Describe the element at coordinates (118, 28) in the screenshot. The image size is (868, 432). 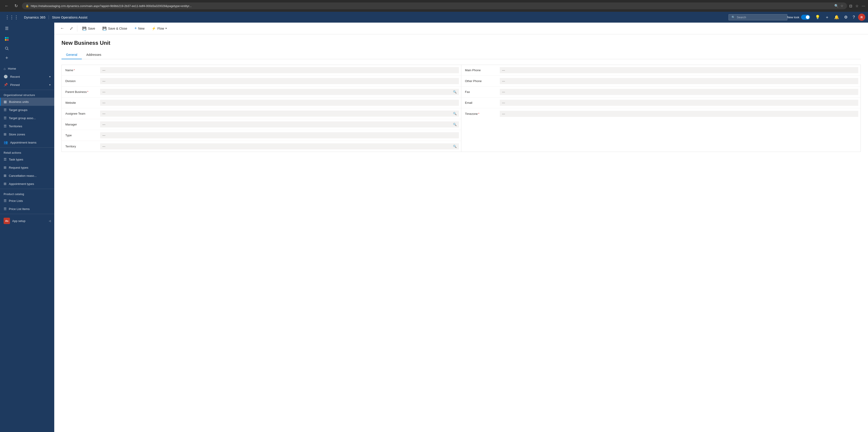
I see `save-close-label: Save & Close` at that location.